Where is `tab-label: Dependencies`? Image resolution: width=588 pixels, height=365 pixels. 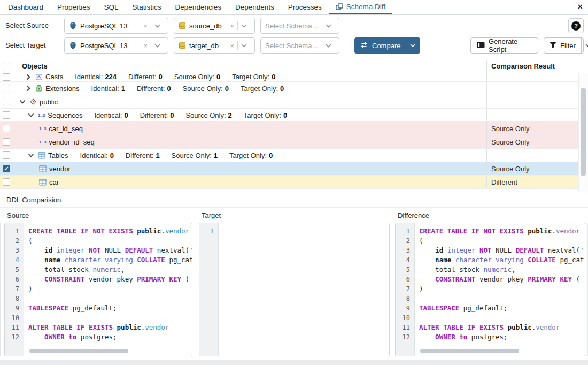
tab-label: Dependencies is located at coordinates (198, 7).